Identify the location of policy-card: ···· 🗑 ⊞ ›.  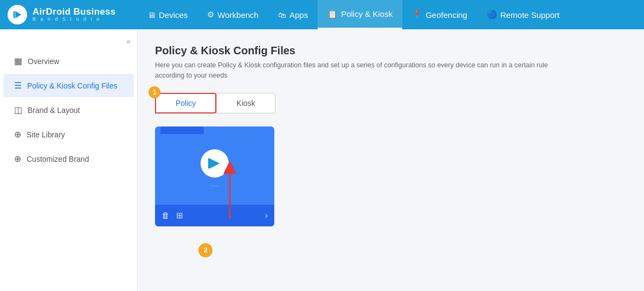
(215, 176).